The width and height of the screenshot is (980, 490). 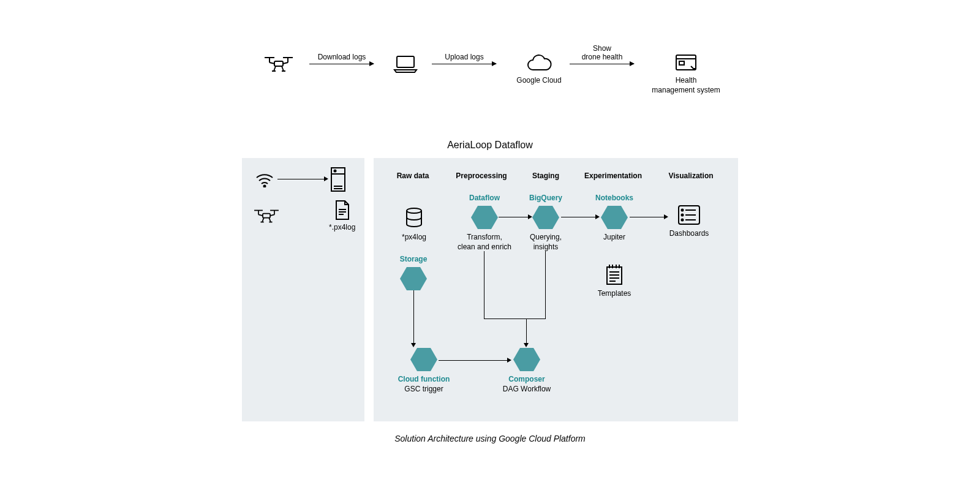 What do you see at coordinates (510, 360) in the screenshot?
I see `arr-cf-comp-head` at bounding box center [510, 360].